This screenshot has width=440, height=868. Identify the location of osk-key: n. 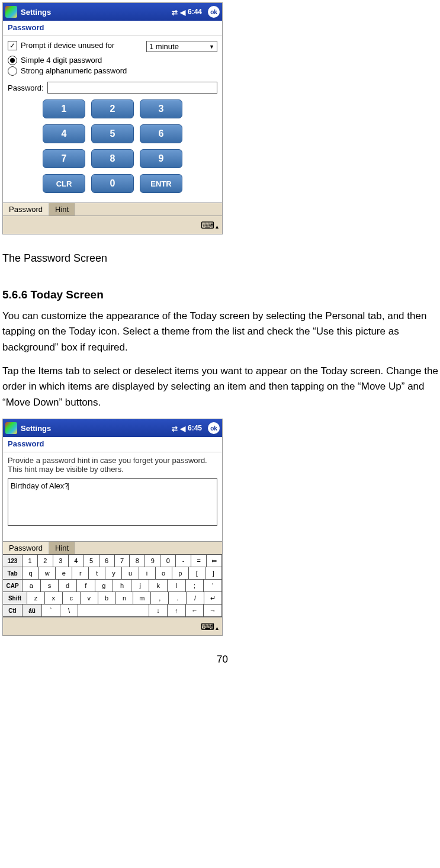
(125, 598).